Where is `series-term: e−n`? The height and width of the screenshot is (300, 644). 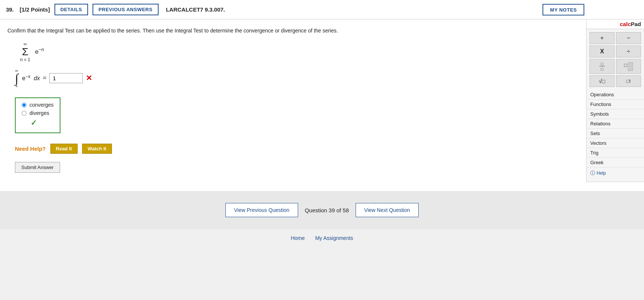
series-term: e−n is located at coordinates (40, 51).